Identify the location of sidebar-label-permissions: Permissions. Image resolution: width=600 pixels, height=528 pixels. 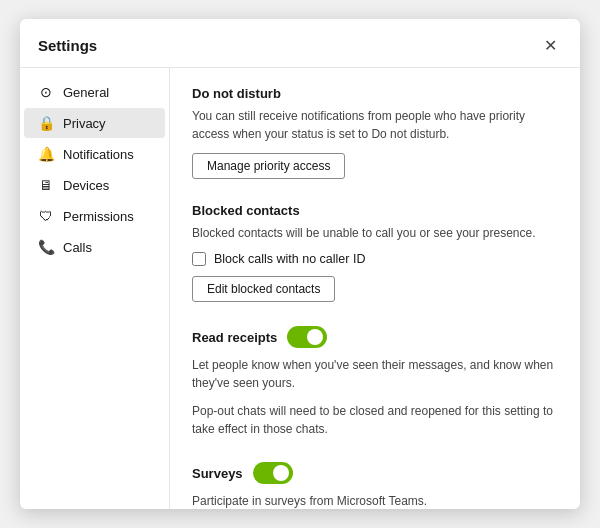
(98, 216).